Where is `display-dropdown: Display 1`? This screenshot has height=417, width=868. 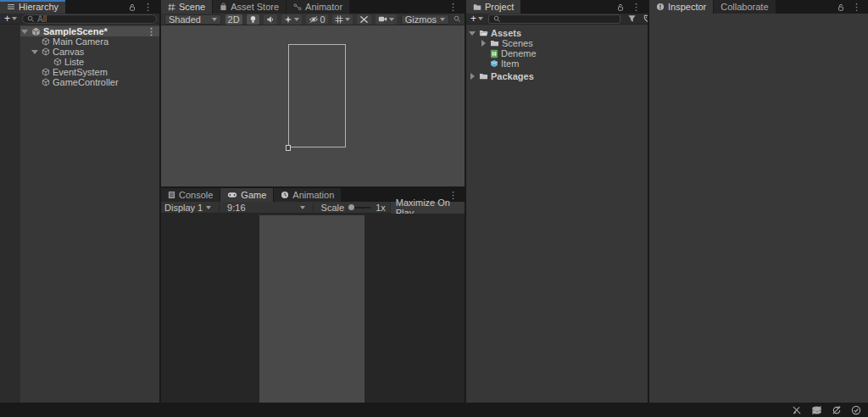
display-dropdown: Display 1 is located at coordinates (188, 208).